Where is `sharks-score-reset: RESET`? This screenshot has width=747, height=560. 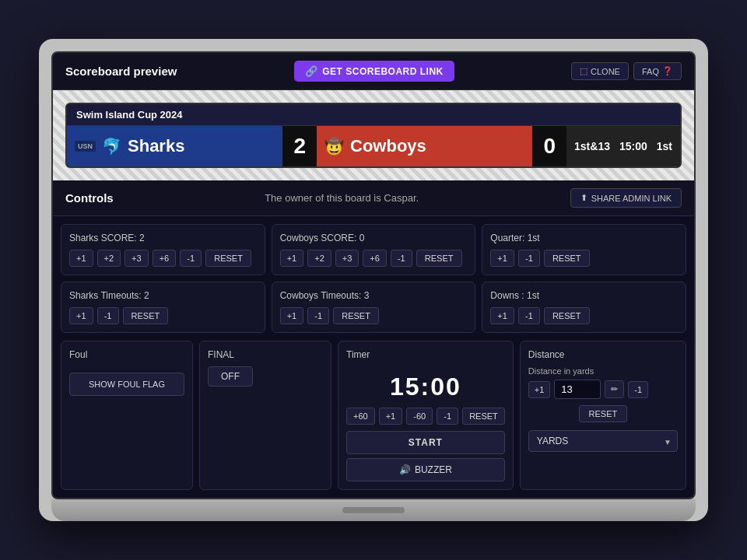
sharks-score-reset: RESET is located at coordinates (229, 258).